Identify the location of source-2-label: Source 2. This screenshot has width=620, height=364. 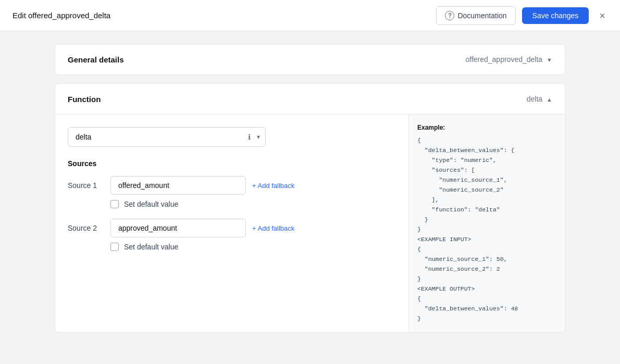
(86, 228).